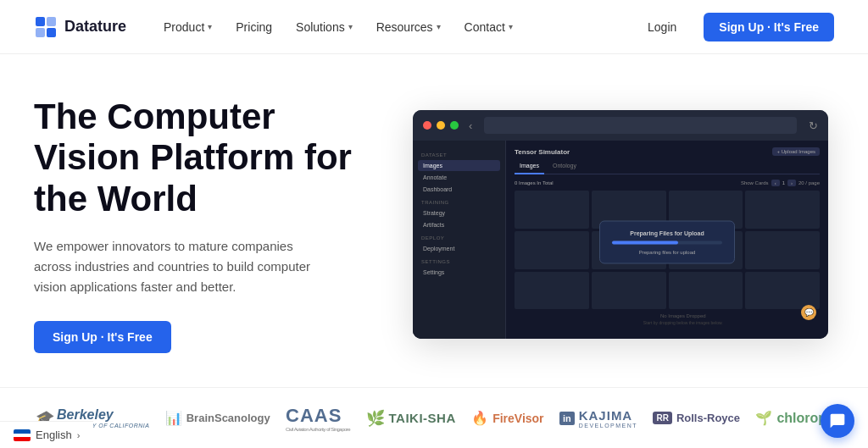 The height and width of the screenshot is (448, 868). Describe the element at coordinates (732, 27) in the screenshot. I see `nav-actions: Login Sign Up · It's Free` at that location.